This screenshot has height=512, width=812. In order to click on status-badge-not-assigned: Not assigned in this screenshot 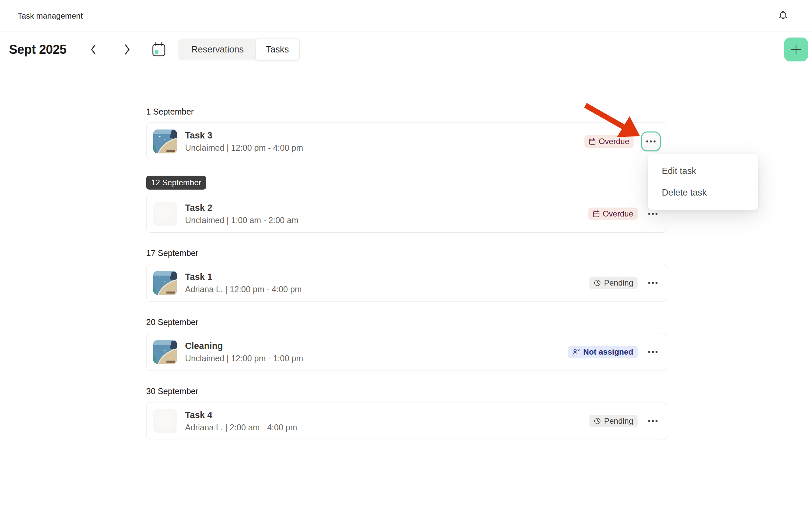, I will do `click(603, 352)`.